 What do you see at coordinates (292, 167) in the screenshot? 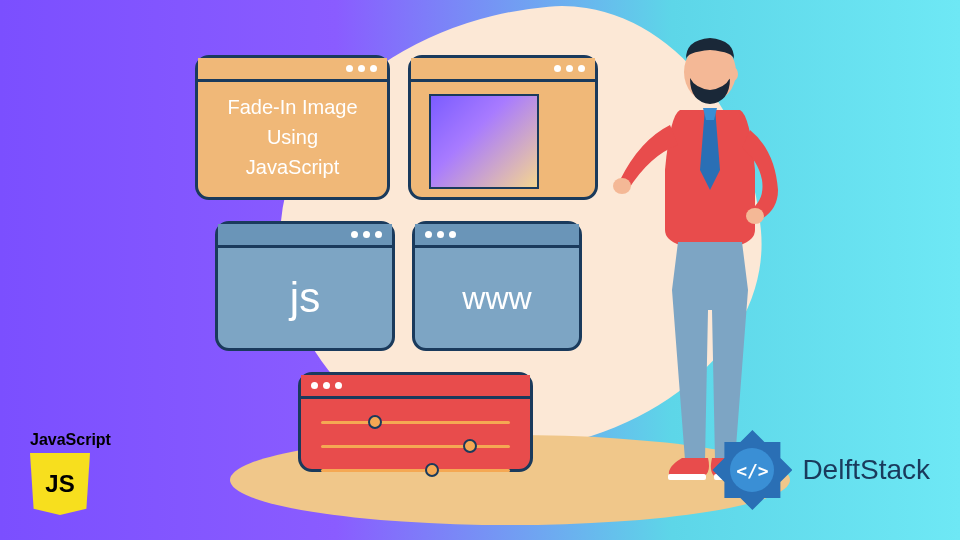
I see `title-line: JavaScript` at bounding box center [292, 167].